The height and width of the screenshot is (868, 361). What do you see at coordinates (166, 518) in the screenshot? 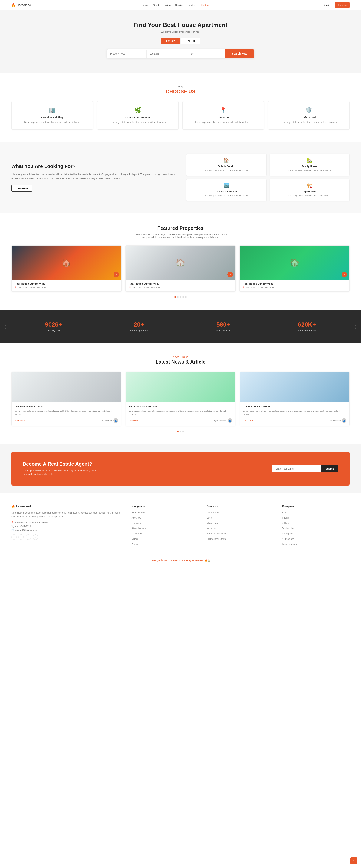
I see `list-item: About Us` at bounding box center [166, 518].